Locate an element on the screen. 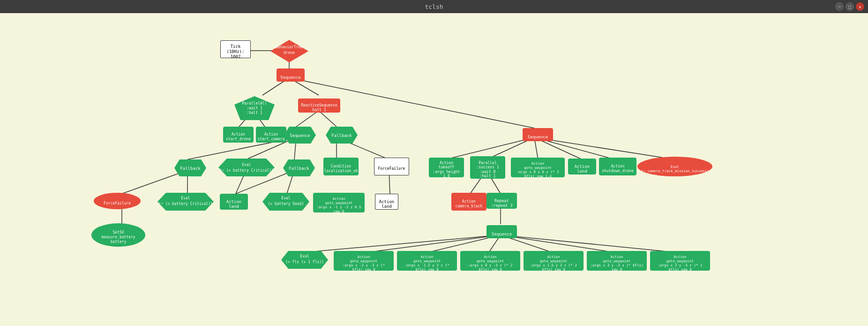 This screenshot has height=326, width=868. action-land-2-node: Actionland is located at coordinates (234, 202).